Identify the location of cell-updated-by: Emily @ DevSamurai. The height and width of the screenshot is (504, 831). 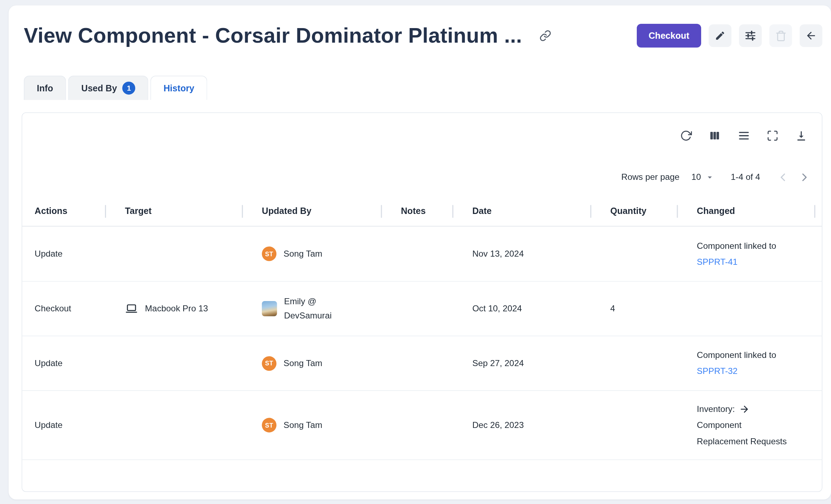
(312, 309).